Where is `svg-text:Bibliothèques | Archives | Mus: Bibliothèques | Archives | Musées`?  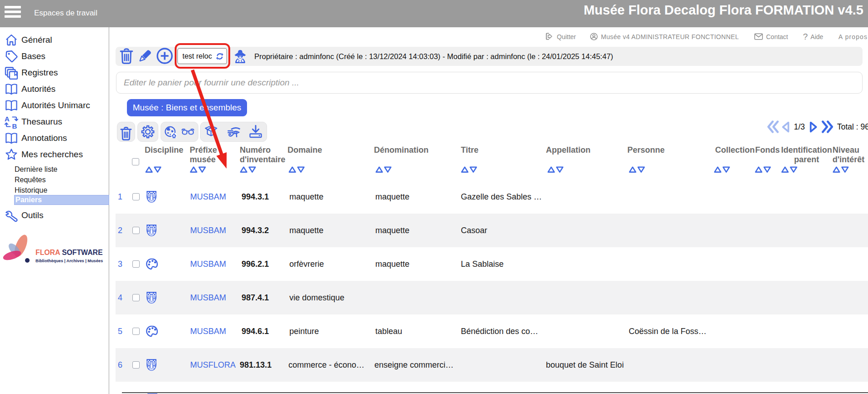
svg-text:Bibliothèques | Archives | Mus: Bibliothèques | Archives | Musées is located at coordinates (69, 261).